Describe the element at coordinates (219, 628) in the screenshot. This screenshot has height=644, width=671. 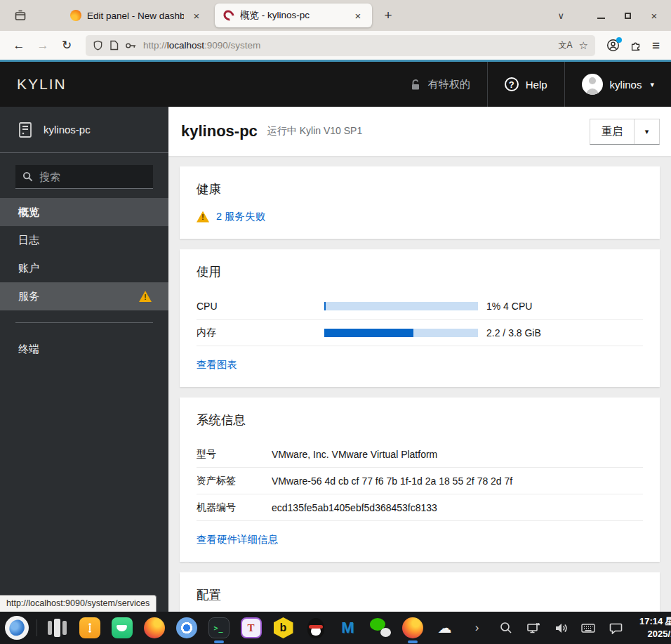
I see `terminal-icon: >_` at that location.